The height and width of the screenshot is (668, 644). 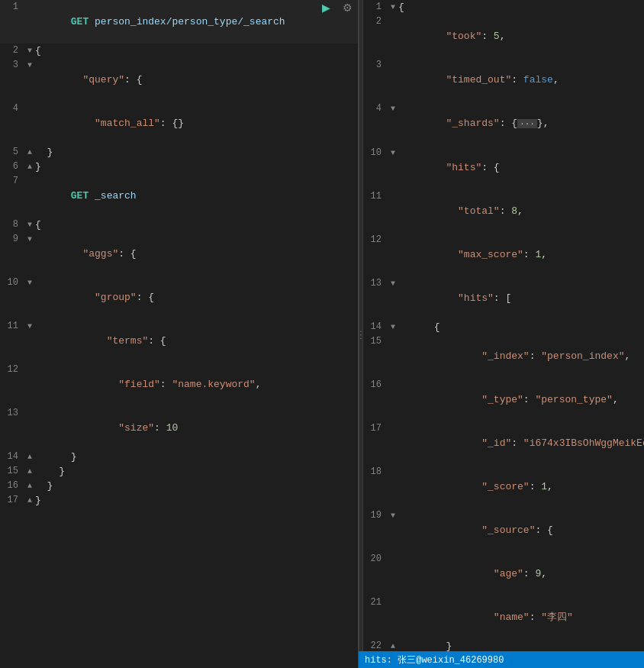 I want to click on out-content-15: "_index": "person_index",, so click(x=520, y=356).